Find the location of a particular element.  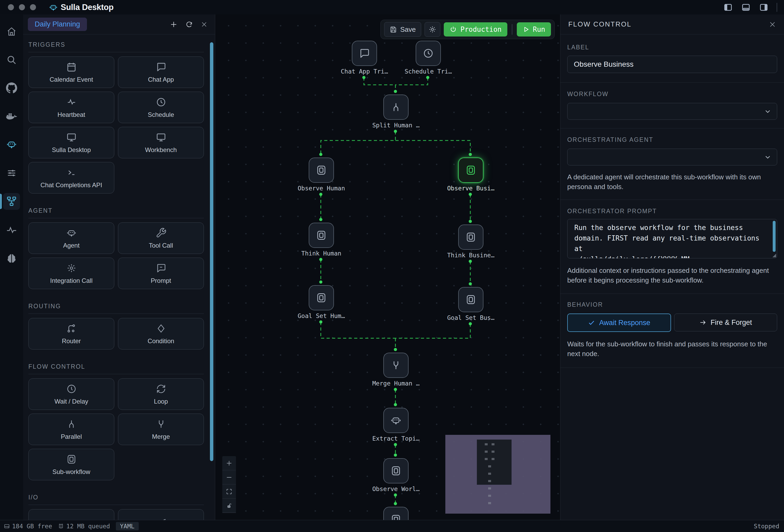

terminal-icon is located at coordinates (72, 173).